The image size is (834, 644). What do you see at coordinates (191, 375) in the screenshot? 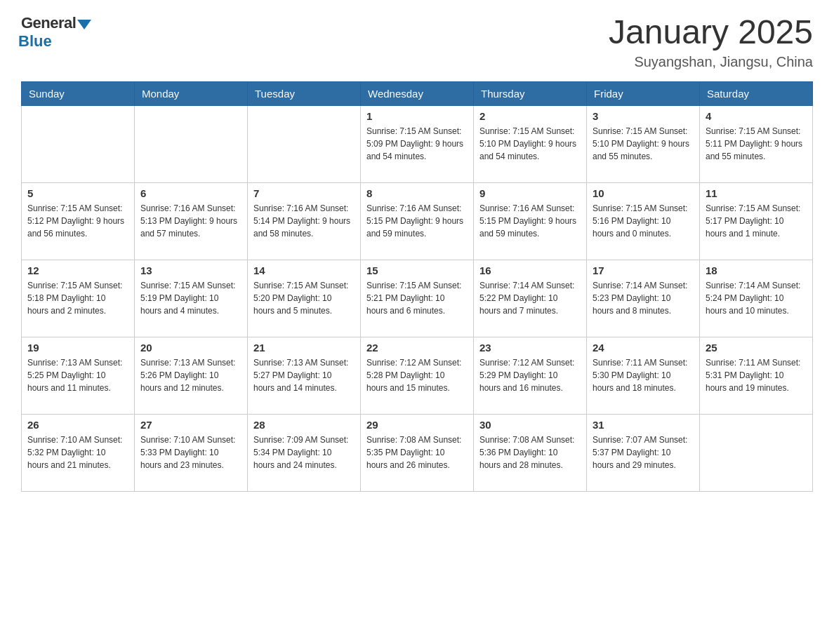
I see `table-row: 20Sunrise: 7:13 AM Sunset: 5:26 PM Dayli…` at bounding box center [191, 375].